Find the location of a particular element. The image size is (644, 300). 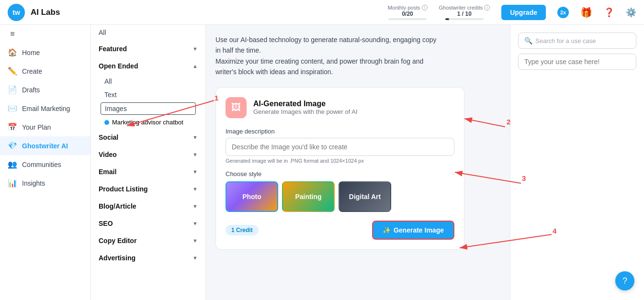

featured-chevron-icon: ▼ is located at coordinates (195, 49).